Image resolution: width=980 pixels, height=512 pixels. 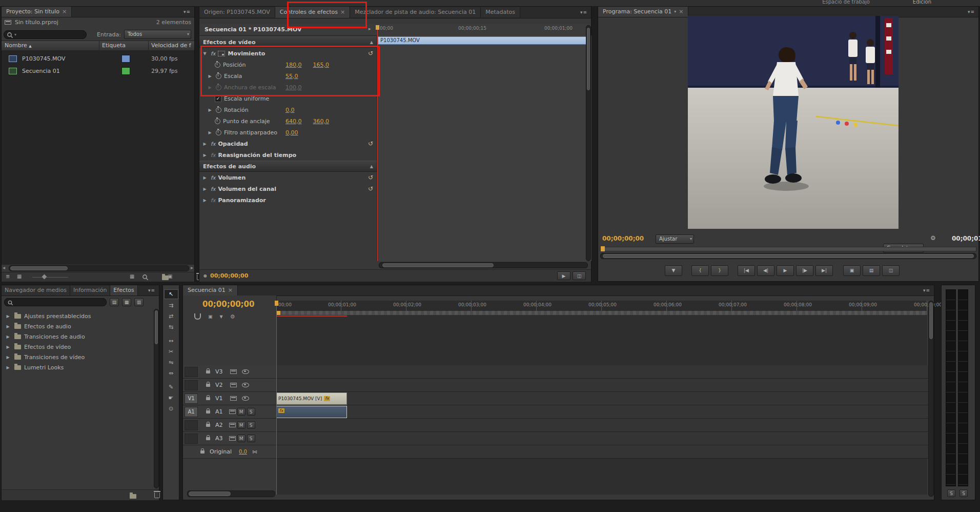 What do you see at coordinates (603, 439) in the screenshot?
I see `track-lane-a3` at bounding box center [603, 439].